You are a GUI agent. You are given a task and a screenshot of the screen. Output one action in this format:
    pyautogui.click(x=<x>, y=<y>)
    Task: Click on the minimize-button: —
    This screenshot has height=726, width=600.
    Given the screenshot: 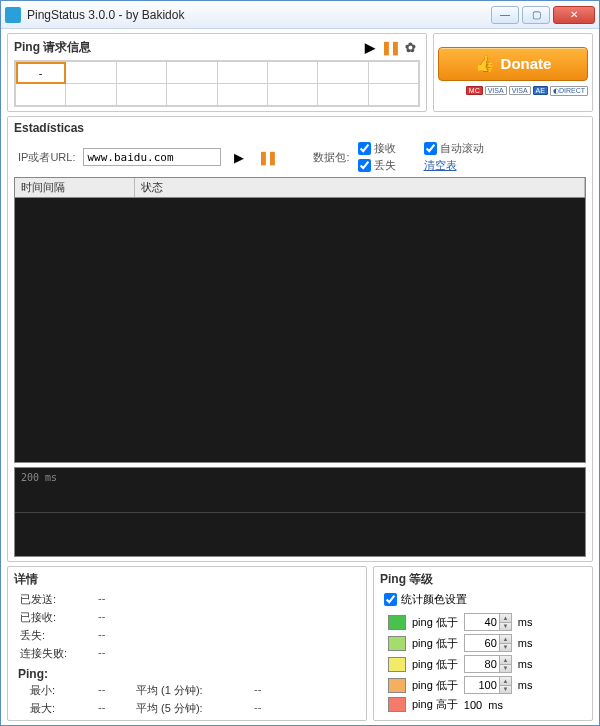 What is the action you would take?
    pyautogui.click(x=505, y=15)
    